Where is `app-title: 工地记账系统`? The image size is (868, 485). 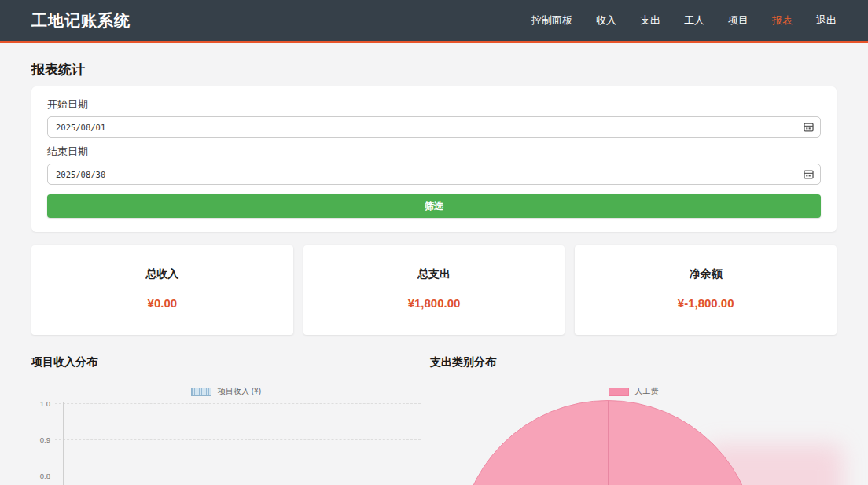 app-title: 工地记账系统 is located at coordinates (81, 20).